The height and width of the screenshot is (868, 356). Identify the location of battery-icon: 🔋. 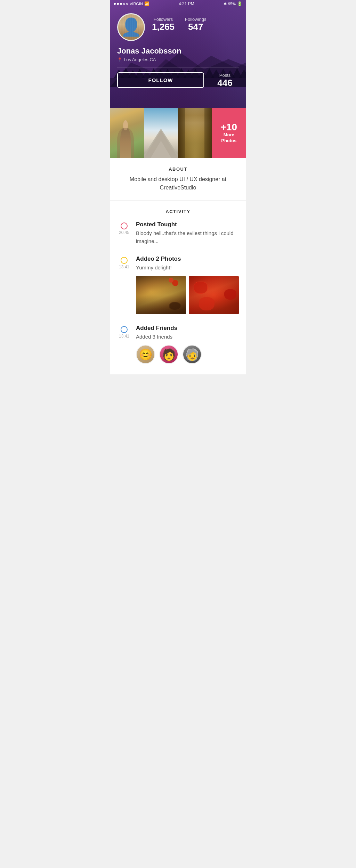
(240, 4).